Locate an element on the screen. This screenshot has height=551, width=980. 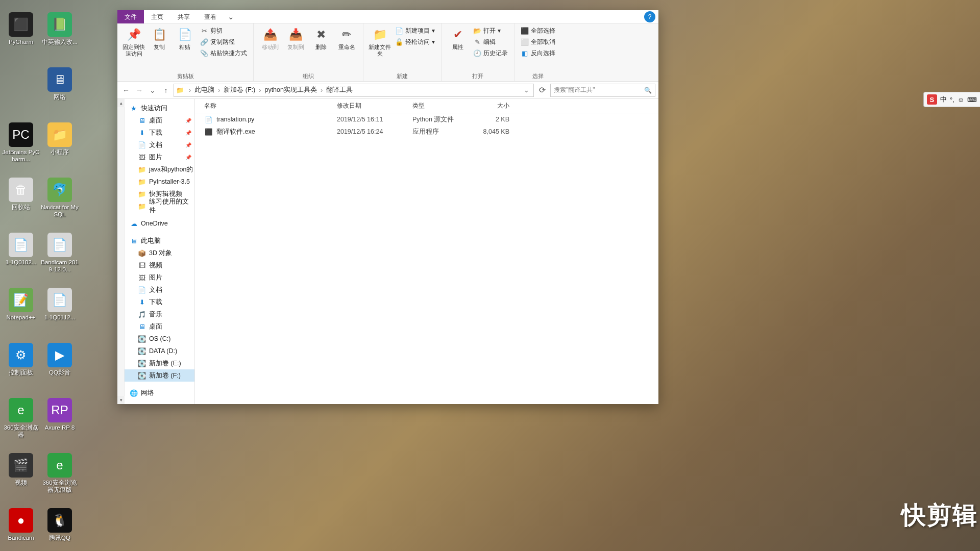
paste-button: 📄粘贴 is located at coordinates (185, 39).